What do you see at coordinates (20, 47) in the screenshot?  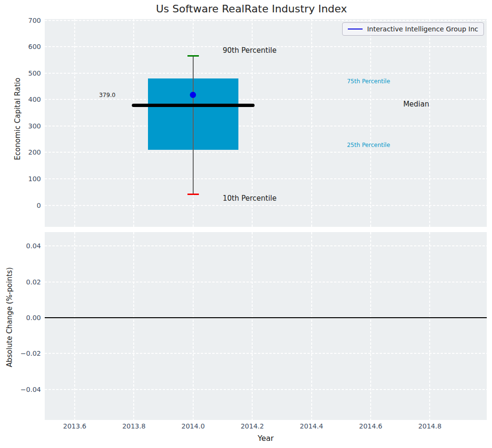 I see `y-tick-label: 600` at bounding box center [20, 47].